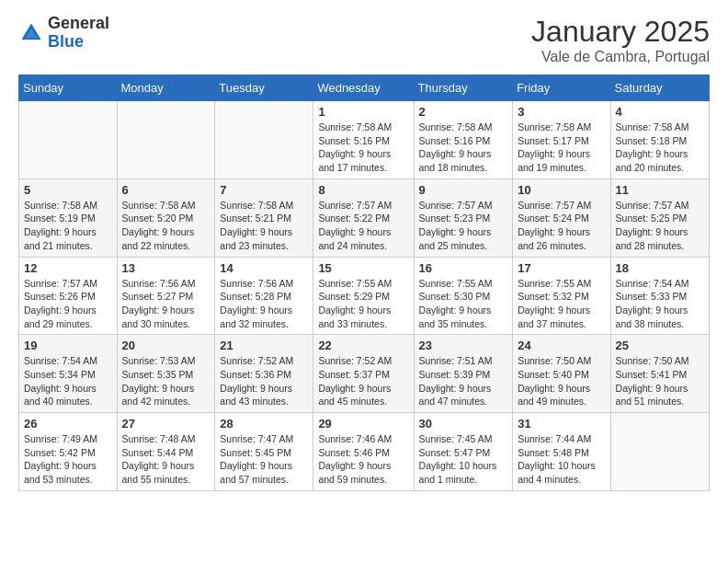  What do you see at coordinates (364, 453) in the screenshot?
I see `table-row: 29Sunrise: 7:46 AM Sunset: 5:46 PM Dayli…` at bounding box center [364, 453].